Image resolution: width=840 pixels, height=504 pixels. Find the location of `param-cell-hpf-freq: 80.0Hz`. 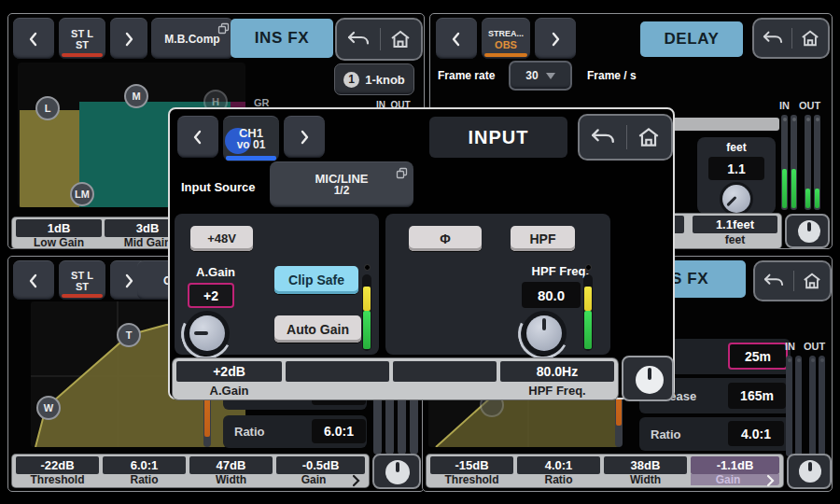

param-cell-hpf-freq: 80.0Hz is located at coordinates (557, 371).